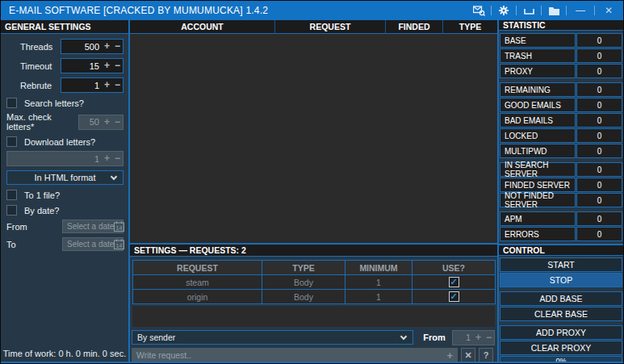  I want to click on search-letters-checkbox-row: Search letters?, so click(63, 103).